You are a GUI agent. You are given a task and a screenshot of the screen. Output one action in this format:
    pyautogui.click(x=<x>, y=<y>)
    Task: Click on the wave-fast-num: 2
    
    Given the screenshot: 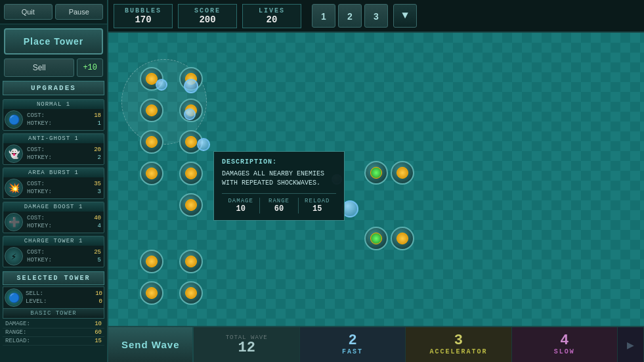 What is the action you would take?
    pyautogui.click(x=352, y=341)
    